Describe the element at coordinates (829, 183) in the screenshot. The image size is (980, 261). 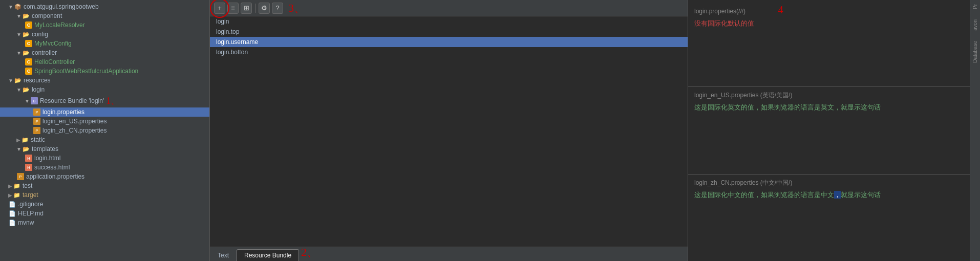
I see `prop-section-title-3: login_zh_CN.properties (中文/中国/)` at that location.